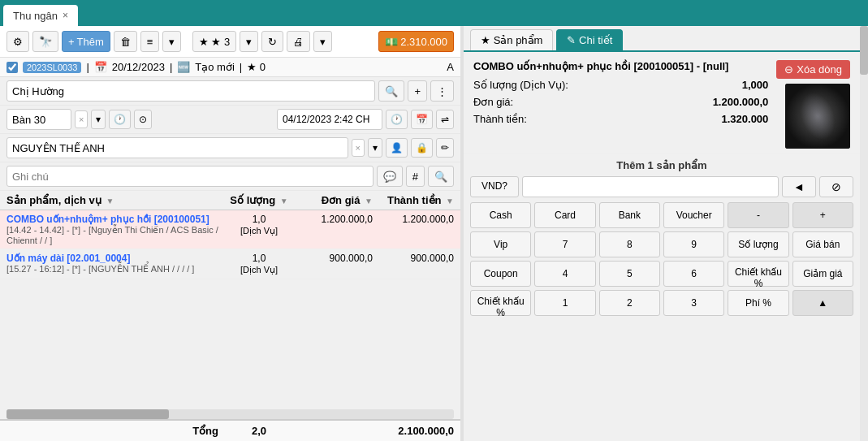 The width and height of the screenshot is (868, 441). What do you see at coordinates (396, 148) in the screenshot?
I see `staff-person-button: 👤` at bounding box center [396, 148].